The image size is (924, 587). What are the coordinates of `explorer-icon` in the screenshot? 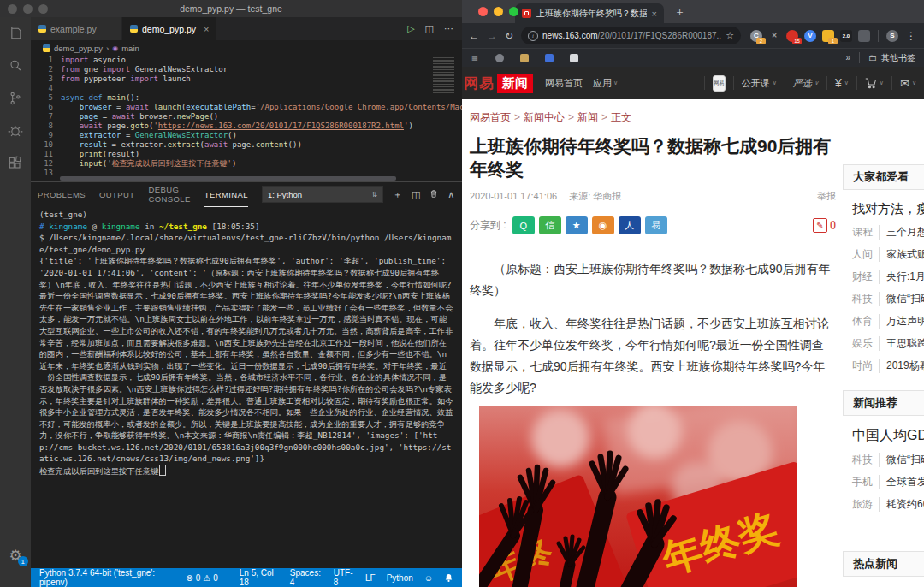 It's located at (15, 33).